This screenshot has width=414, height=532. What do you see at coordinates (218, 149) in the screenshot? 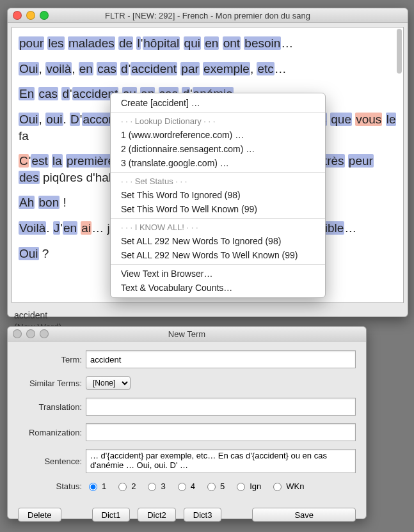
I see `menu-dict-2: 2 (dictionnaire.sensagent.com) …` at bounding box center [218, 149].